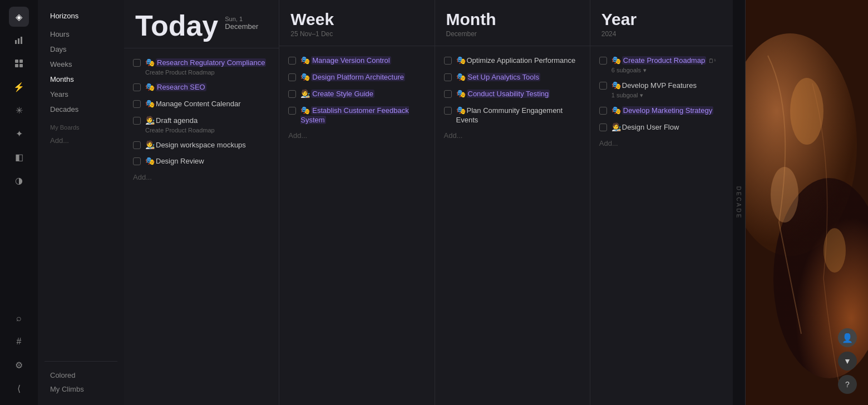  What do you see at coordinates (662, 34) in the screenshot?
I see `year-date-label: 2024` at bounding box center [662, 34].